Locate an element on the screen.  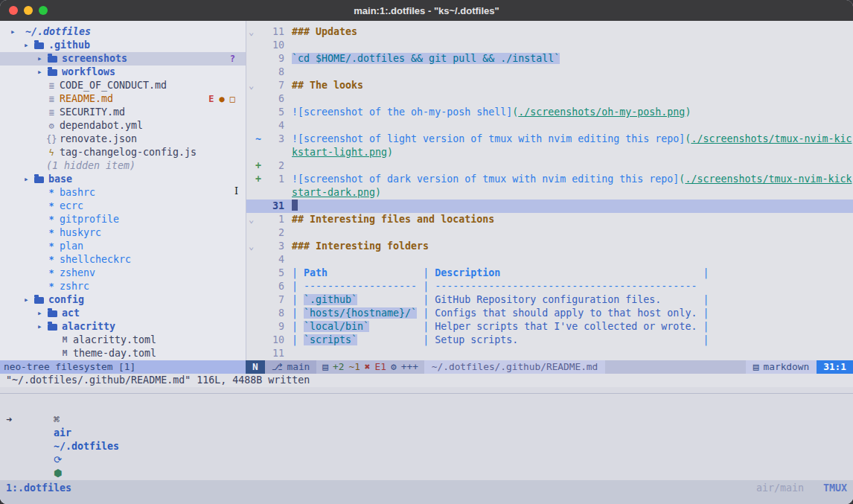
line-text: ## Interesting files and locations is located at coordinates (569, 220).